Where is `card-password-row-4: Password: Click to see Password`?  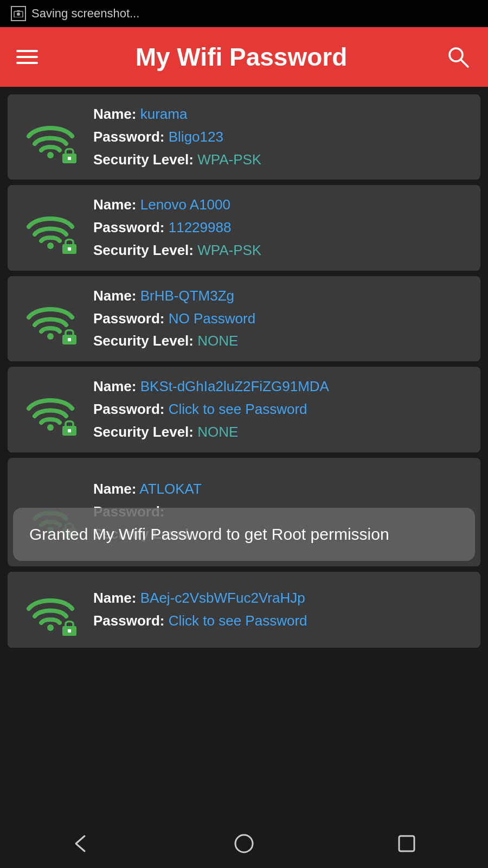
card-password-row-4: Password: Click to see Password is located at coordinates (280, 410).